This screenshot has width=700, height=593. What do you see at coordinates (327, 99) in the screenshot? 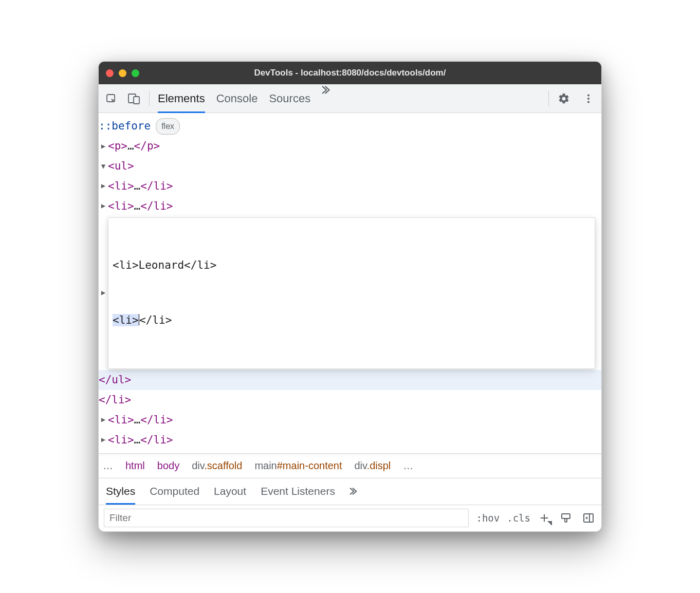
I see `more-tabs-icon` at bounding box center [327, 99].